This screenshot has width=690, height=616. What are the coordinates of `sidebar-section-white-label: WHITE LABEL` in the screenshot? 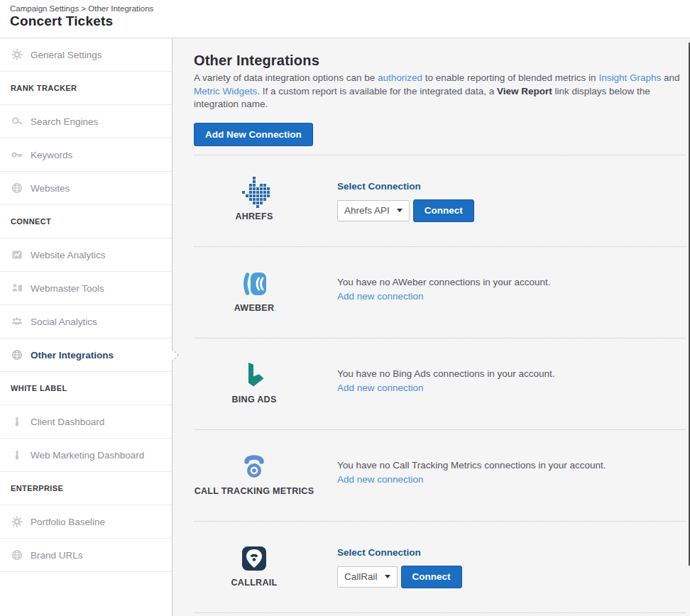 It's located at (86, 389).